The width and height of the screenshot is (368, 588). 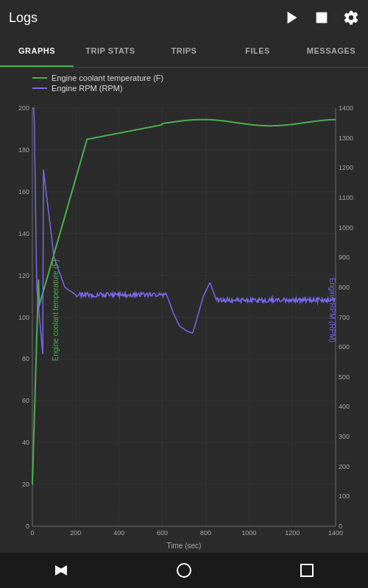 What do you see at coordinates (184, 51) in the screenshot?
I see `tab-trips: TRIPS` at bounding box center [184, 51].